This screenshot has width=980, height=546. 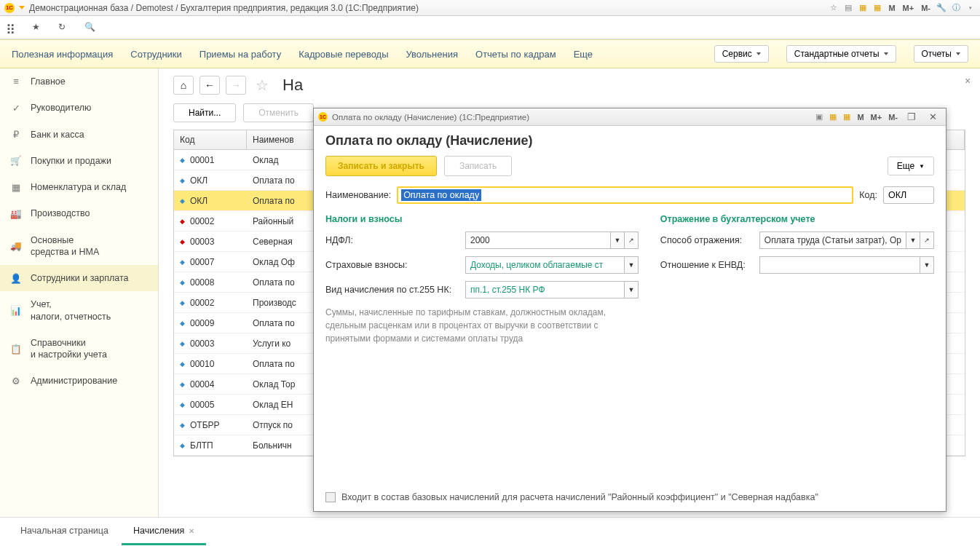 I want to click on menu-more: Еще, so click(x=585, y=54).